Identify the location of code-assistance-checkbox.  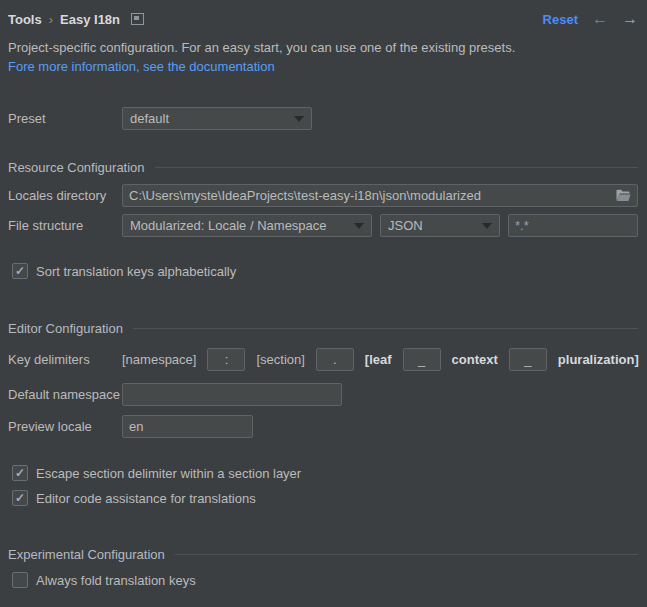
(20, 498).